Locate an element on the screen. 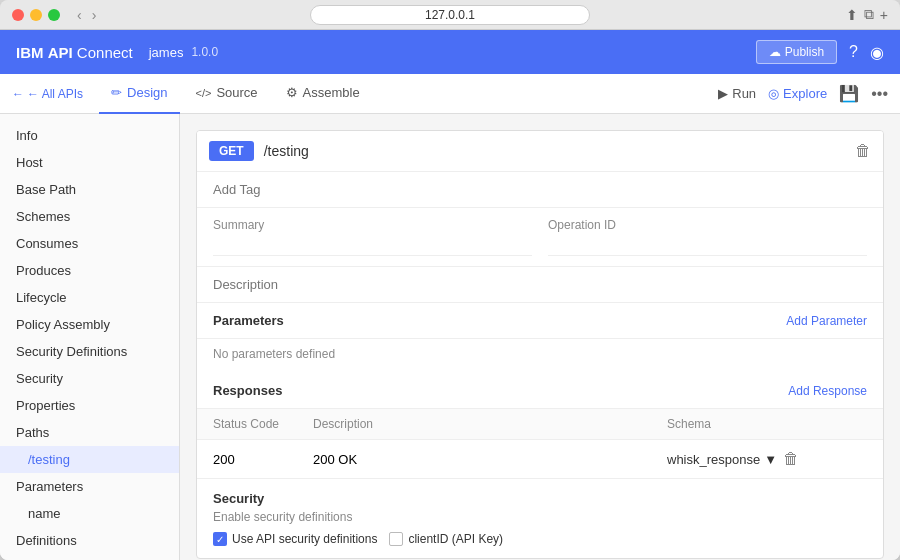 This screenshot has height=560, width=900. sidebar-item-security-definitions: Security Definitions is located at coordinates (90, 352).